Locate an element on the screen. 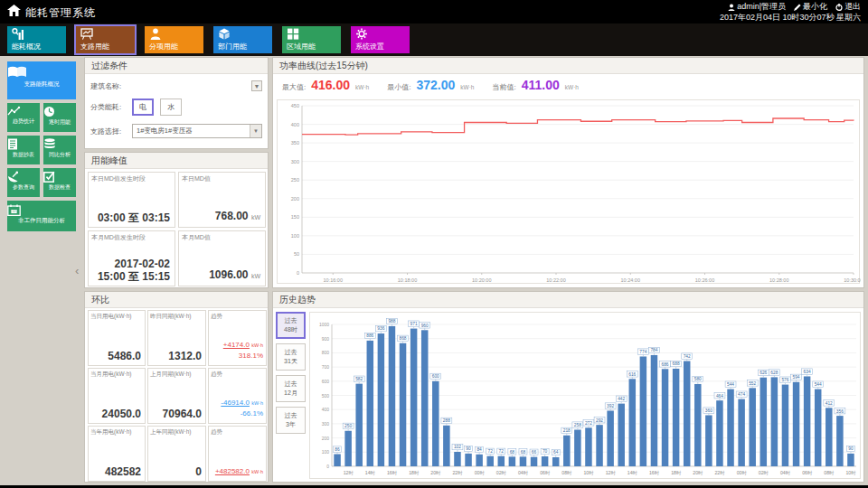 The image size is (868, 488). nav-tab-label: 系统设置 is located at coordinates (370, 47).